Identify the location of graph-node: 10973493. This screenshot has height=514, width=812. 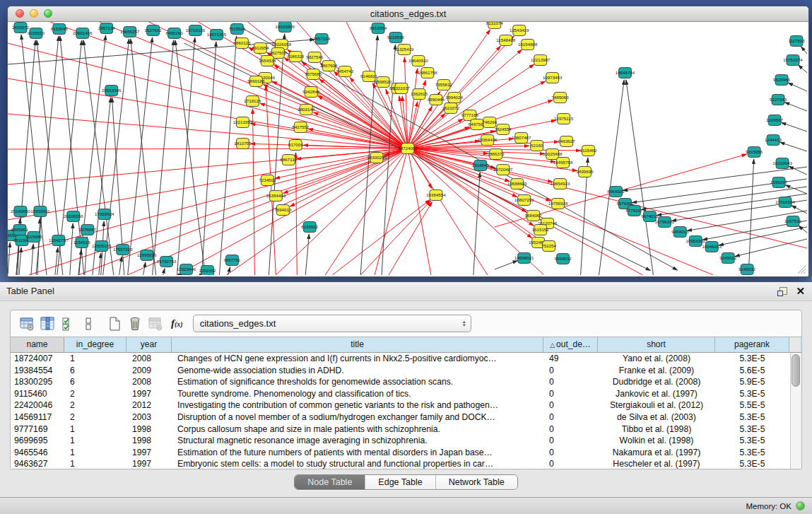
(553, 78).